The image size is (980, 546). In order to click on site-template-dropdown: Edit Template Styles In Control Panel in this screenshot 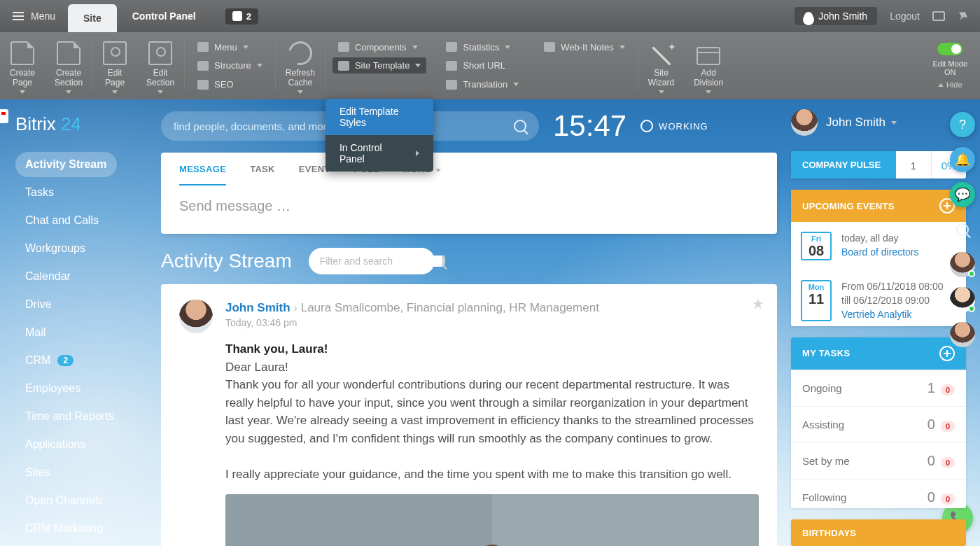, I will do `click(379, 135)`.